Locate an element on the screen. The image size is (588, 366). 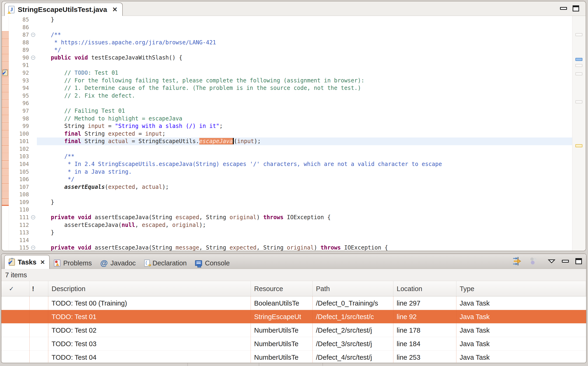
column-header-path: Path is located at coordinates (353, 289).